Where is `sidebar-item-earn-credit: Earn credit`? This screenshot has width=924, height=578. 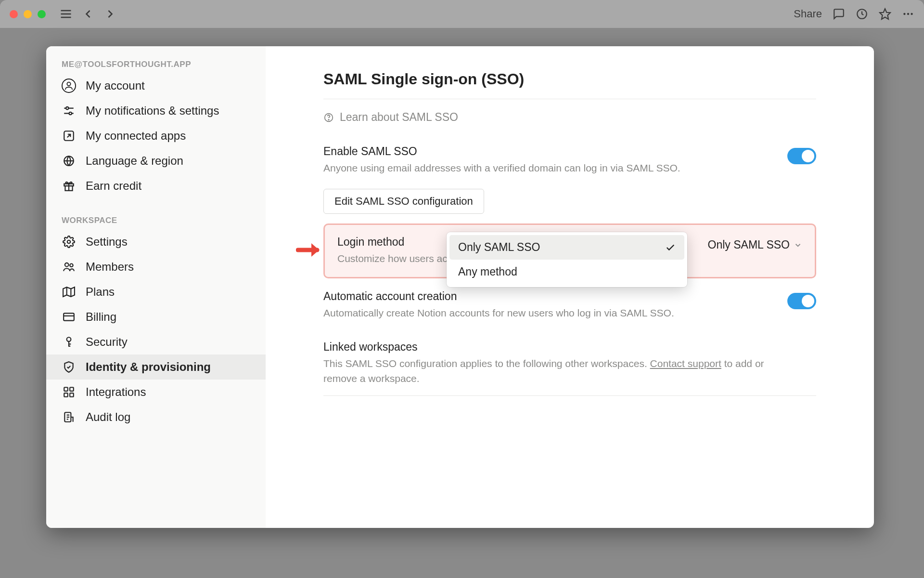
sidebar-item-earn-credit: Earn credit is located at coordinates (156, 186).